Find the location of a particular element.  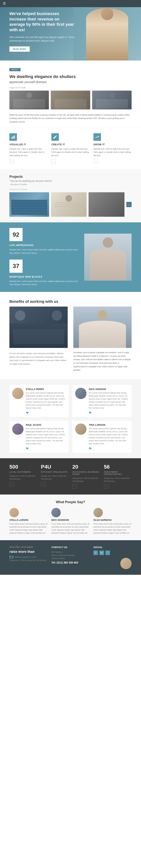

carousel-next-arrow: › is located at coordinates (129, 205).